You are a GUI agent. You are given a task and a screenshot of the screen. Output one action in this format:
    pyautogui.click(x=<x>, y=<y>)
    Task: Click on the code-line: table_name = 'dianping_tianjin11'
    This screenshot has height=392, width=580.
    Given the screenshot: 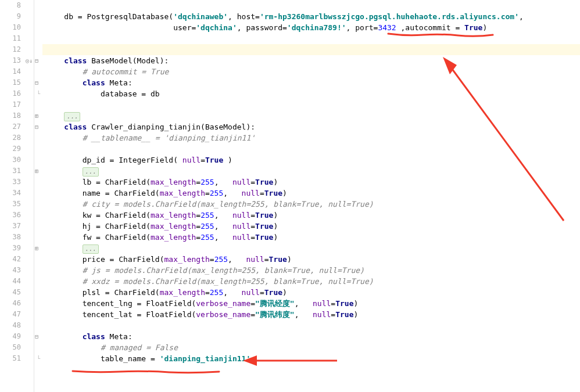 What is the action you would take?
    pyautogui.click(x=312, y=359)
    